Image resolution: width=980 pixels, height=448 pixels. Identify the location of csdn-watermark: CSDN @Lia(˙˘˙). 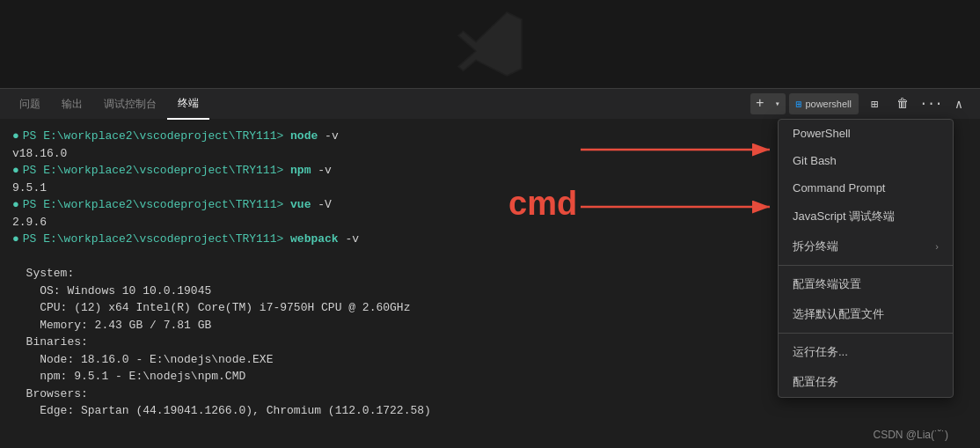
(911, 435).